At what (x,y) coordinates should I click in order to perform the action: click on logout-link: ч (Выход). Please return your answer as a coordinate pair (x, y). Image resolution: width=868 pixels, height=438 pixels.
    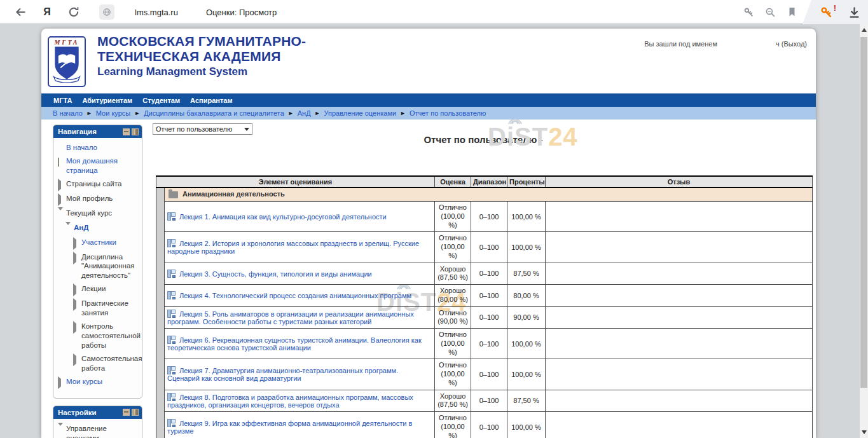
    Looking at the image, I should click on (791, 44).